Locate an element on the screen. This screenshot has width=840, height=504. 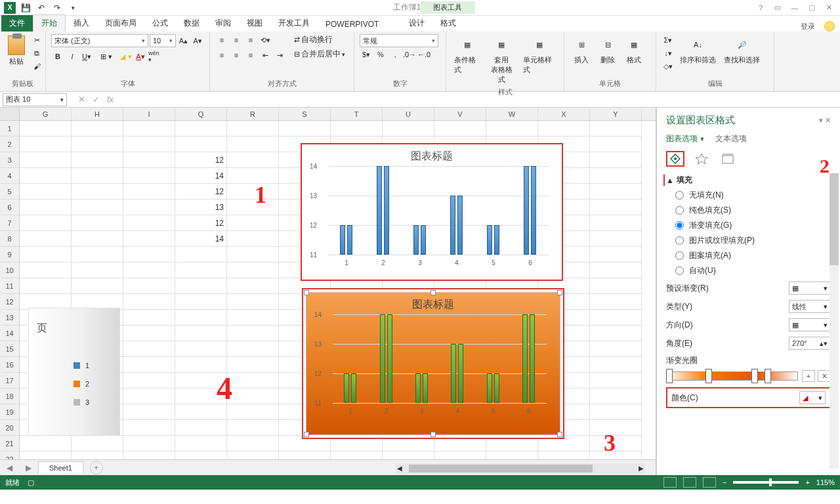
tab-chart-design: 设计 is located at coordinates (417, 24).